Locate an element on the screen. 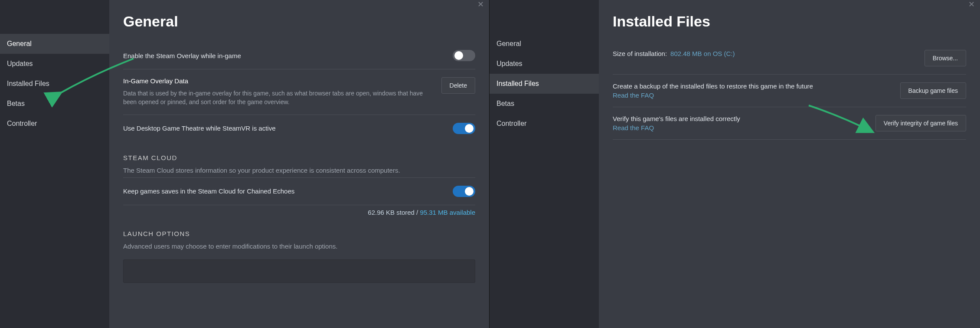  browse-button: Browse... is located at coordinates (945, 58).